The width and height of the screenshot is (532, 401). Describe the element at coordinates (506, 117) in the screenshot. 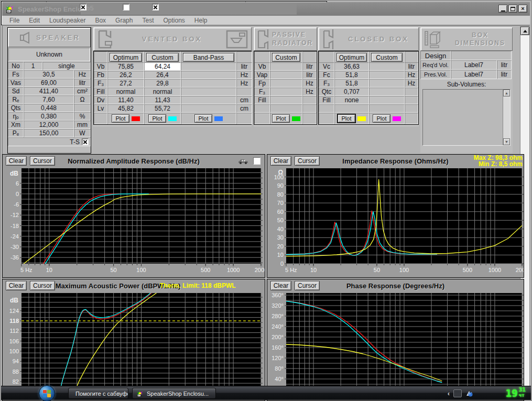

I see `sub-volumes-scrollbar: ▲ ▼` at that location.